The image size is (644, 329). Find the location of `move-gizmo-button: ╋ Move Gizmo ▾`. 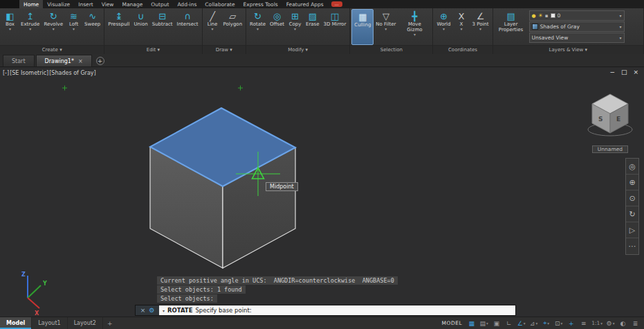

move-gizmo-button: ╋ Move Gizmo ▾ is located at coordinates (414, 27).